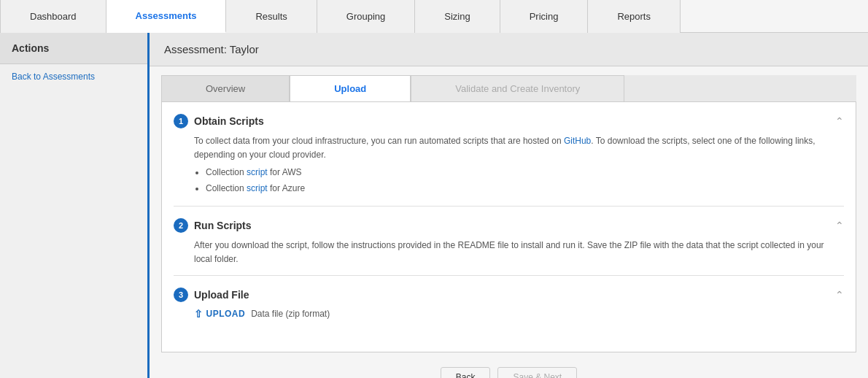  I want to click on tab-dashboard: Dashboard, so click(53, 16).